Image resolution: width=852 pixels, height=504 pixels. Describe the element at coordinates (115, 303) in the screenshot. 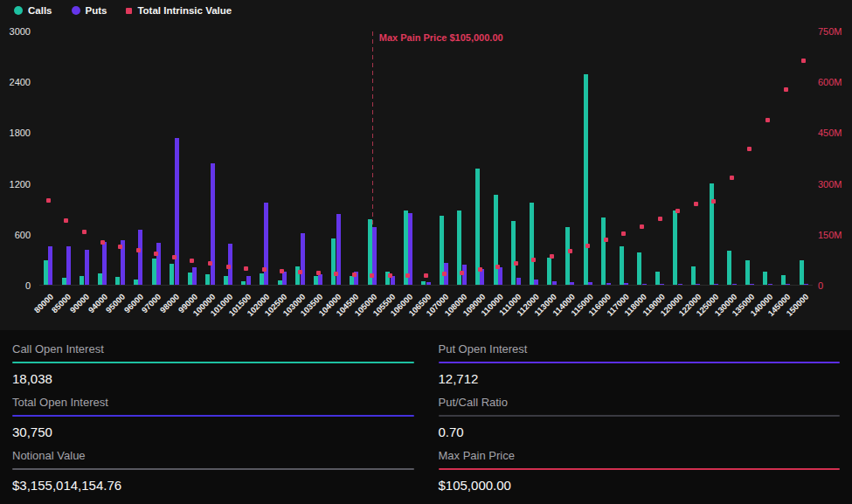

I see `strike-label: 95000` at that location.